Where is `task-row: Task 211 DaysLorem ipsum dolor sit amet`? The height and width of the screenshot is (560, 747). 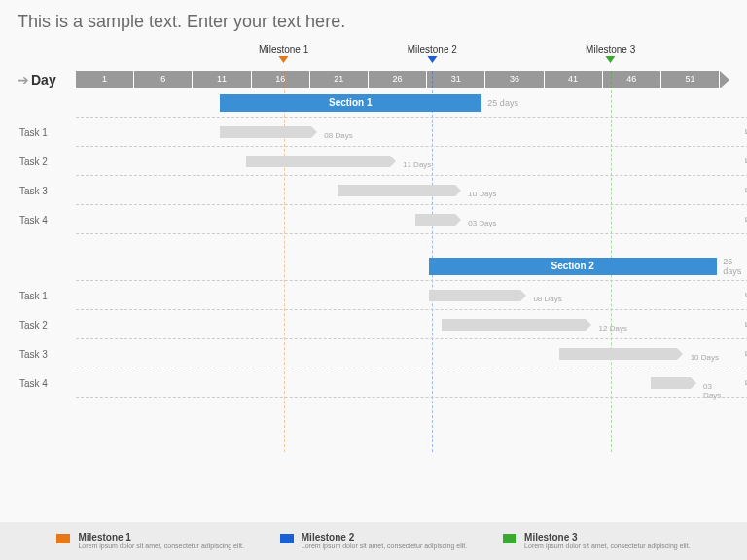 task-row: Task 211 DaysLorem ipsum dolor sit amet is located at coordinates (403, 161).